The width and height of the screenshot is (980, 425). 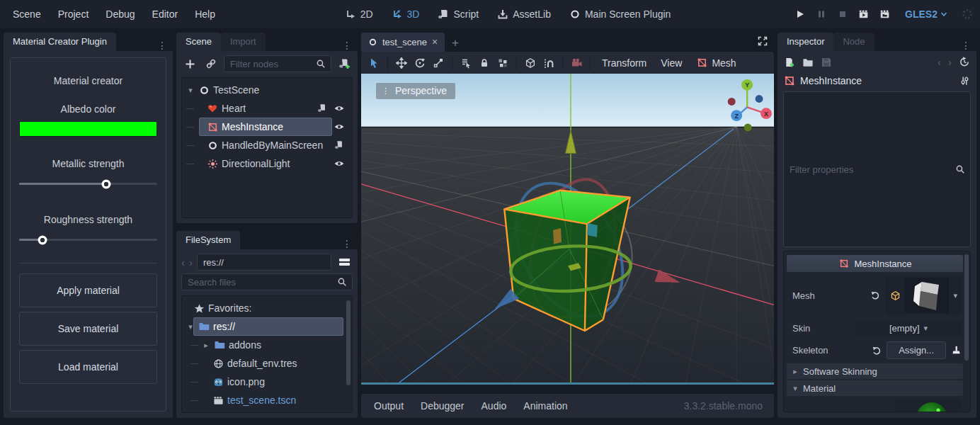 I want to click on object-history-icon, so click(x=964, y=62).